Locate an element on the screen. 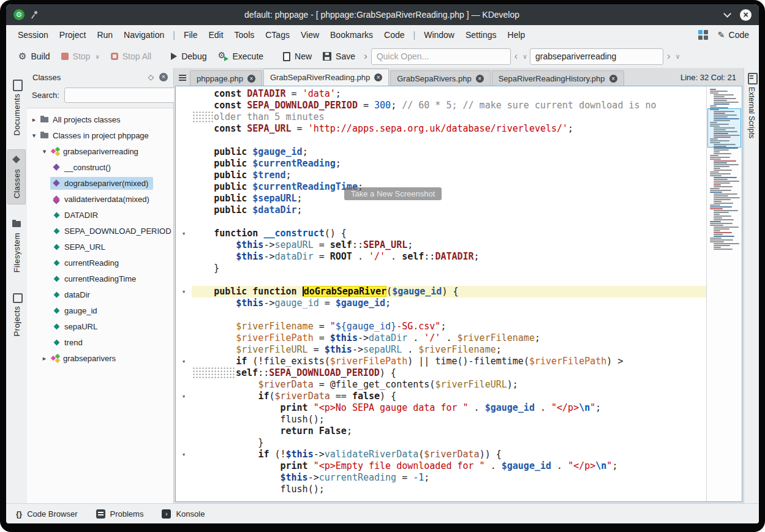  dock-tab-external-scripts: External Scripts is located at coordinates (752, 105).